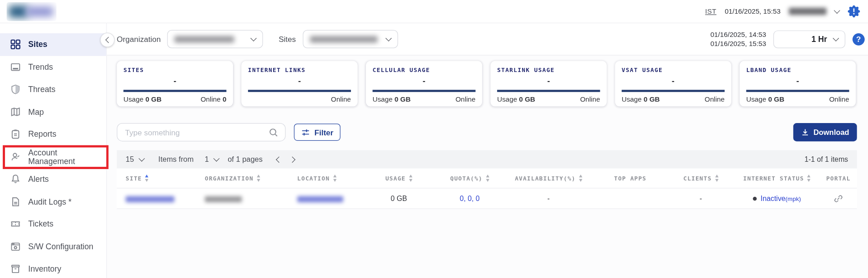 This screenshot has width=868, height=278. I want to click on column-header-usage: USAGE, so click(399, 178).